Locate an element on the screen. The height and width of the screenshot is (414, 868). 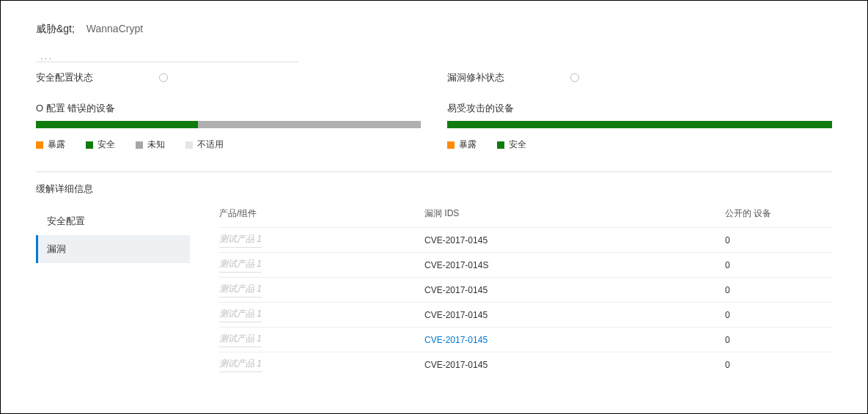
patch-status-card: 漏洞修补状态 易受攻击的设备 暴露 安全 is located at coordinates (639, 108).